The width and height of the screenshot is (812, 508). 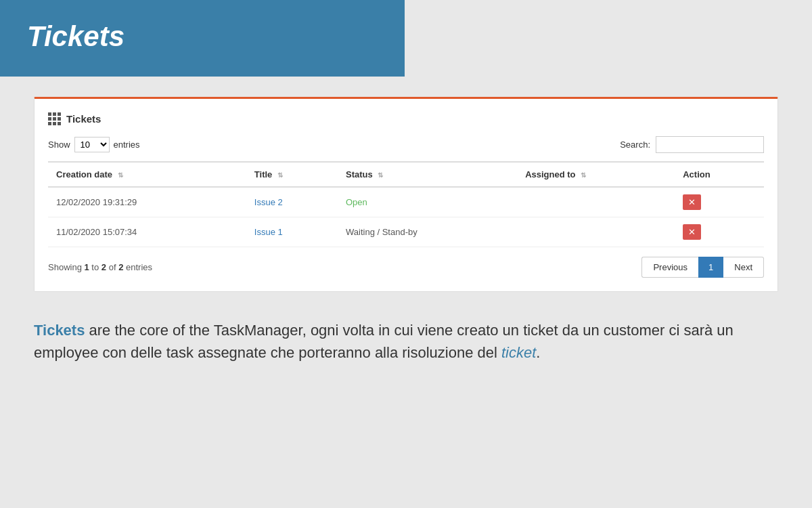 I want to click on desc-tickets-bold: Tickets, so click(x=60, y=331).